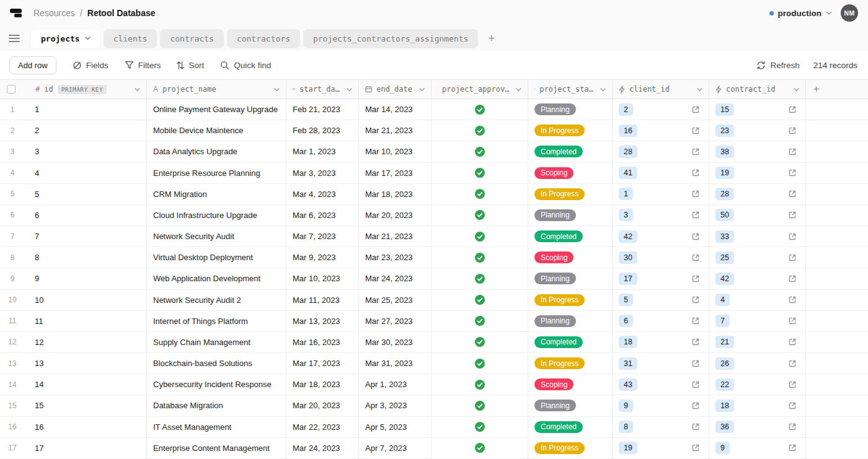  I want to click on cell-end-date: Mar 31, 2023, so click(396, 363).